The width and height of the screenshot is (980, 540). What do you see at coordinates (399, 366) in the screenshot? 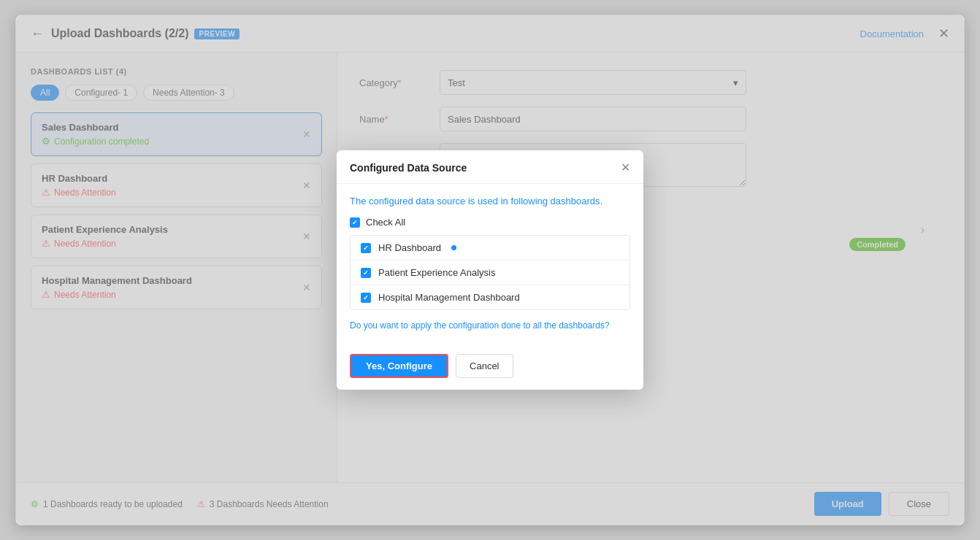
I see `yes-configure-button: Yes, Configure` at bounding box center [399, 366].